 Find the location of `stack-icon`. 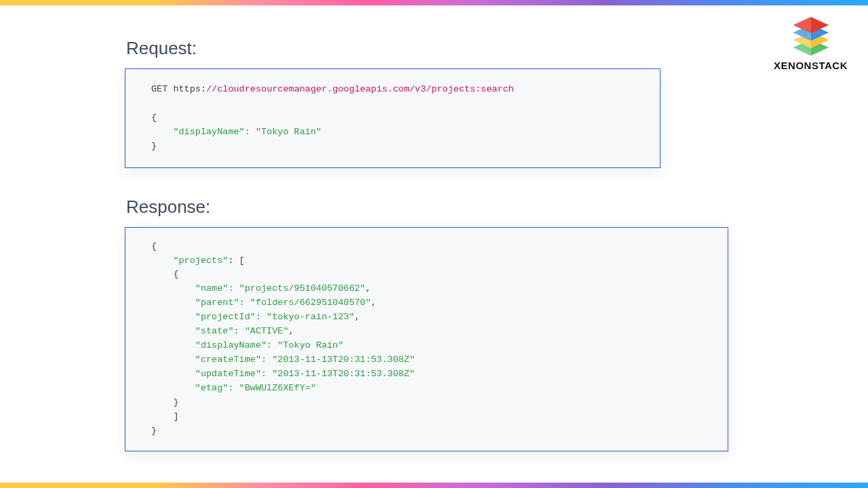

stack-icon is located at coordinates (811, 36).